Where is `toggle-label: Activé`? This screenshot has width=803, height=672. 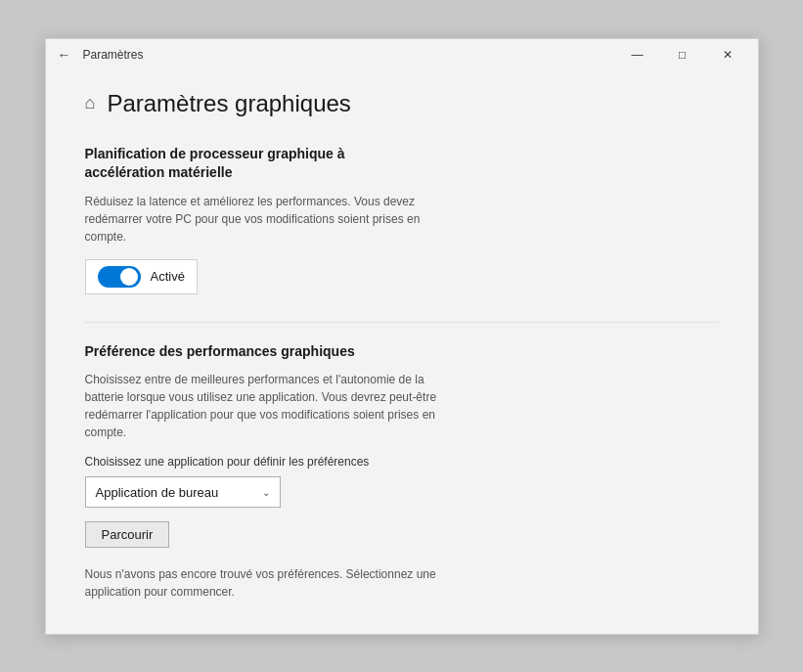 toggle-label: Activé is located at coordinates (168, 276).